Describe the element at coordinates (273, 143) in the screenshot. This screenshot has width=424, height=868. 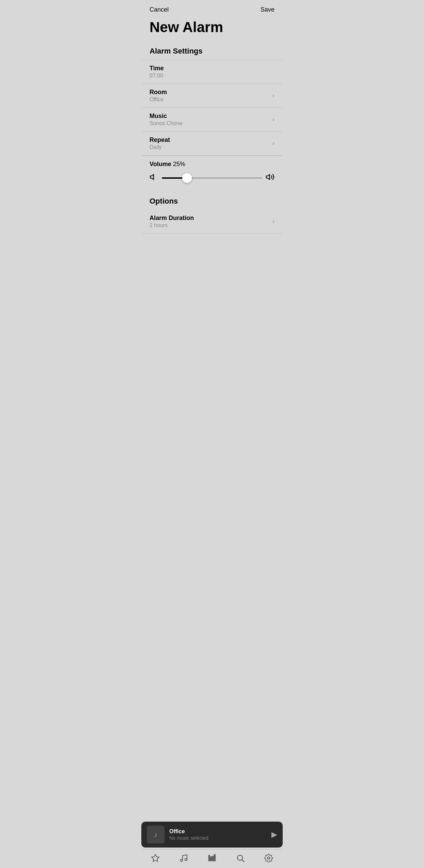
I see `repeat-chevron-icon: ›` at that location.